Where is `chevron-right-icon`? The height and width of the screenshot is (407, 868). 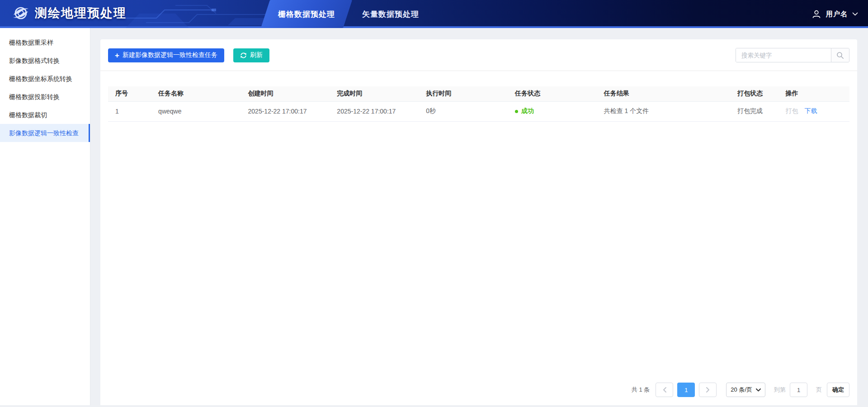
chevron-right-icon is located at coordinates (708, 390).